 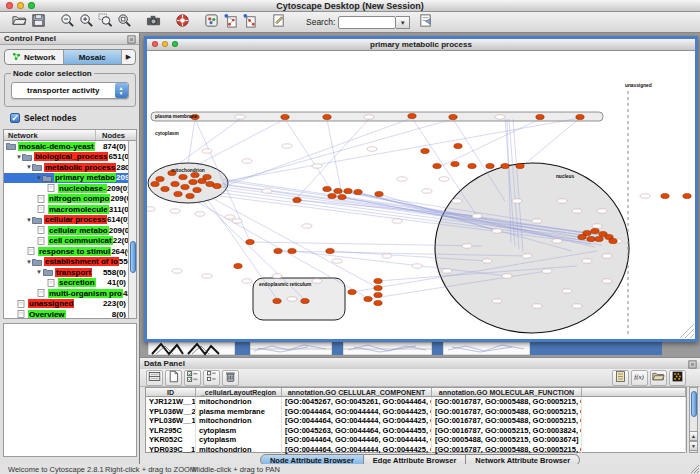 I want to click on table-row-ypl036w-1: YPL036W__1mitochondrion[GO:0044464, GO:0…, so click(x=416, y=421).